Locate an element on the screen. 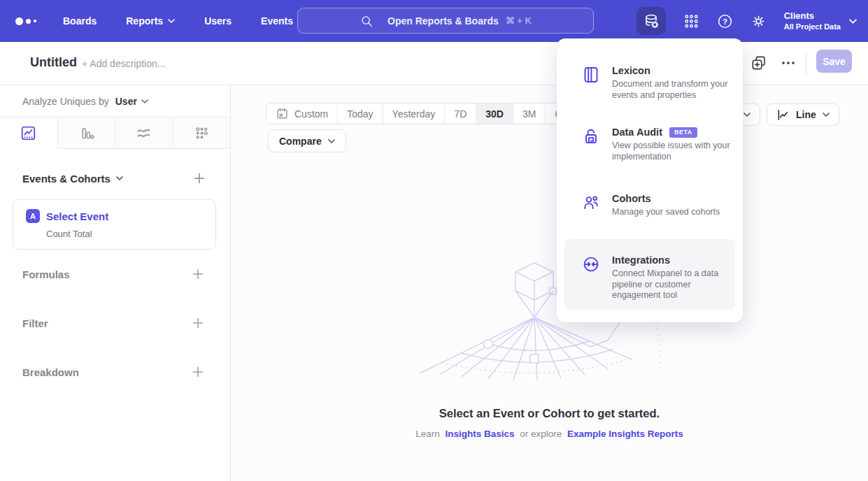 Image resolution: width=868 pixels, height=481 pixels. primary-nav: Boards Reports Users Events is located at coordinates (178, 21).